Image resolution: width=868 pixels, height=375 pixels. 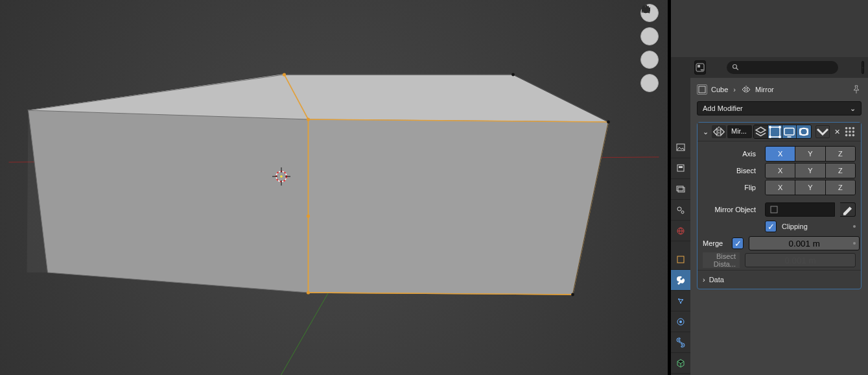 What do you see at coordinates (779, 90) in the screenshot?
I see `breadcrumb: Cube › Mirror` at bounding box center [779, 90].